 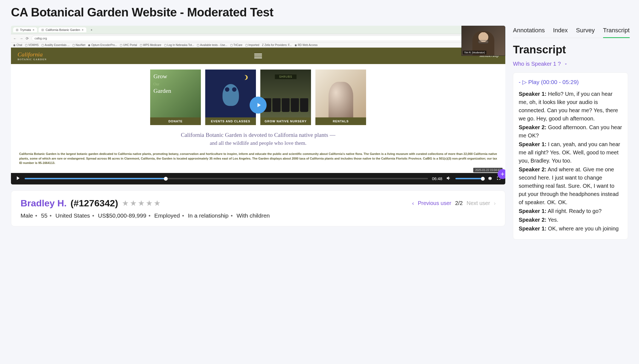 What do you see at coordinates (92, 30) in the screenshot?
I see `new-tab-button: +` at bounding box center [92, 30].